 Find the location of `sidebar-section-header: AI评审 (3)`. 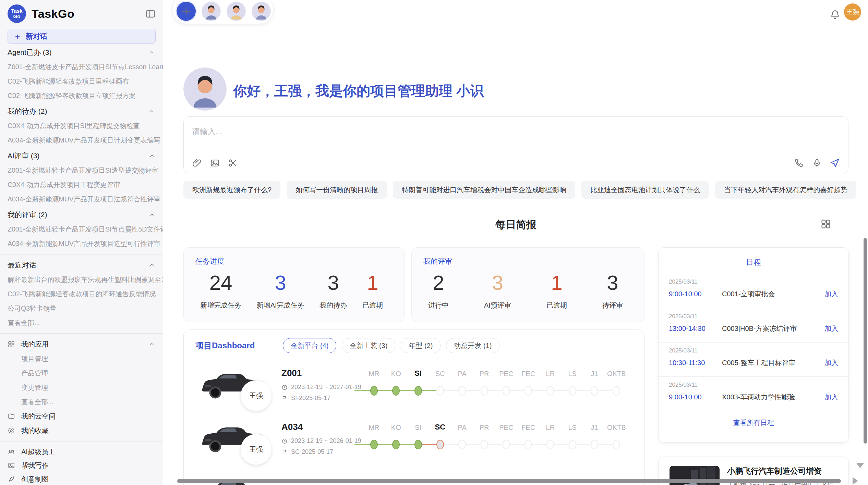

sidebar-section-header: AI评审 (3) is located at coordinates (82, 156).